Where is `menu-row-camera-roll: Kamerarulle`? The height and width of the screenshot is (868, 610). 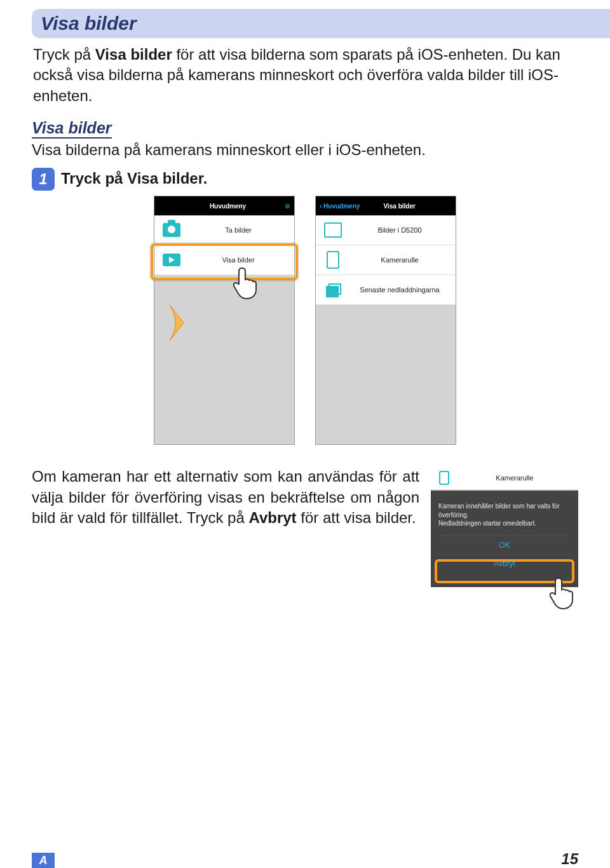 menu-row-camera-roll: Kamerarulle is located at coordinates (386, 261).